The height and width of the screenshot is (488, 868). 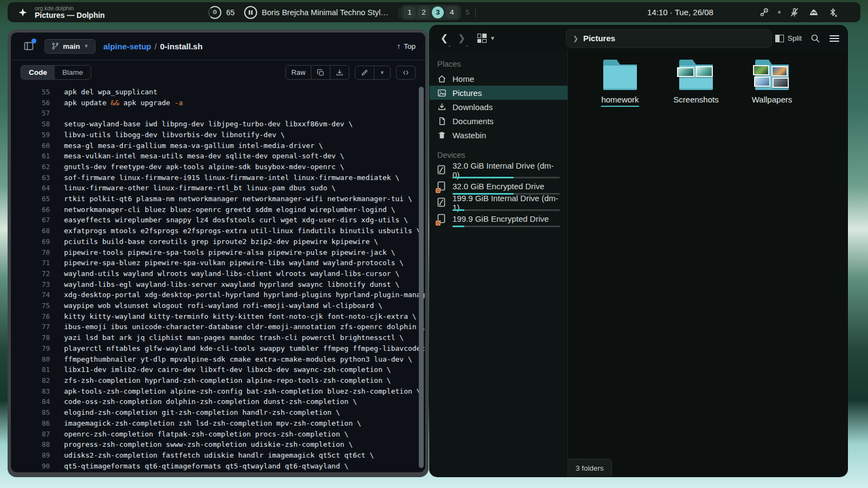 I want to click on line-number: 72, so click(x=30, y=274).